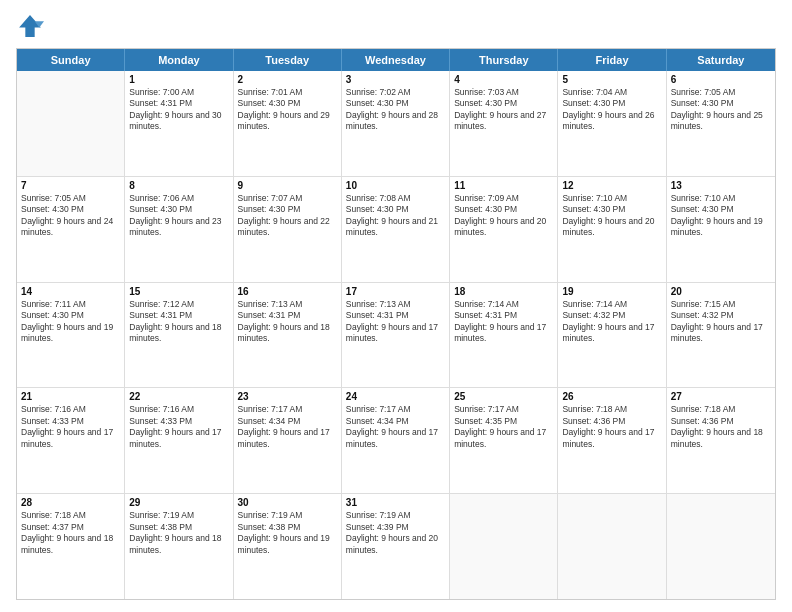 The image size is (792, 612). What do you see at coordinates (504, 60) in the screenshot?
I see `day-header-thursday: Thursday` at bounding box center [504, 60].